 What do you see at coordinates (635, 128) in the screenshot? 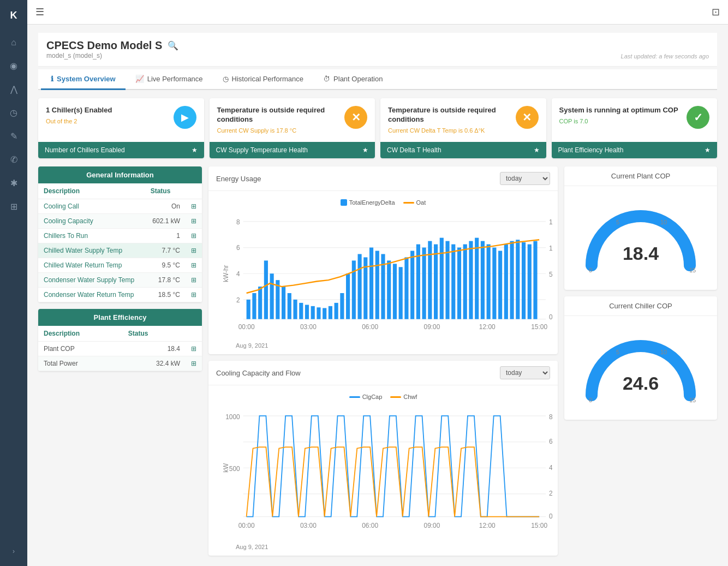
I see `status-card-efficiency: System is running at optimum COP COP is …` at bounding box center [635, 128].